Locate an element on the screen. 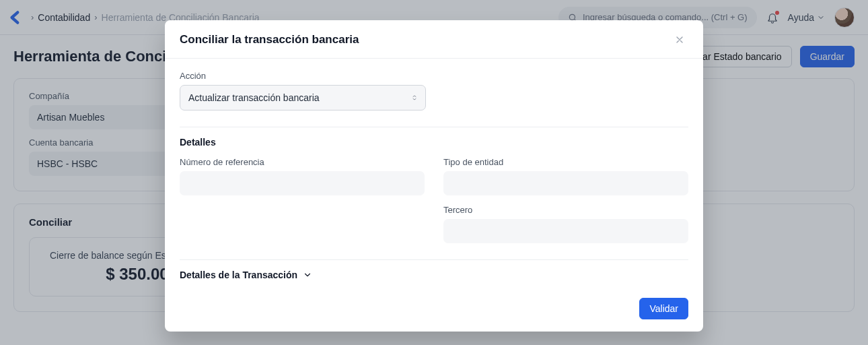 The height and width of the screenshot is (345, 868). entity-type-label: Tipo de entidad is located at coordinates (566, 162).